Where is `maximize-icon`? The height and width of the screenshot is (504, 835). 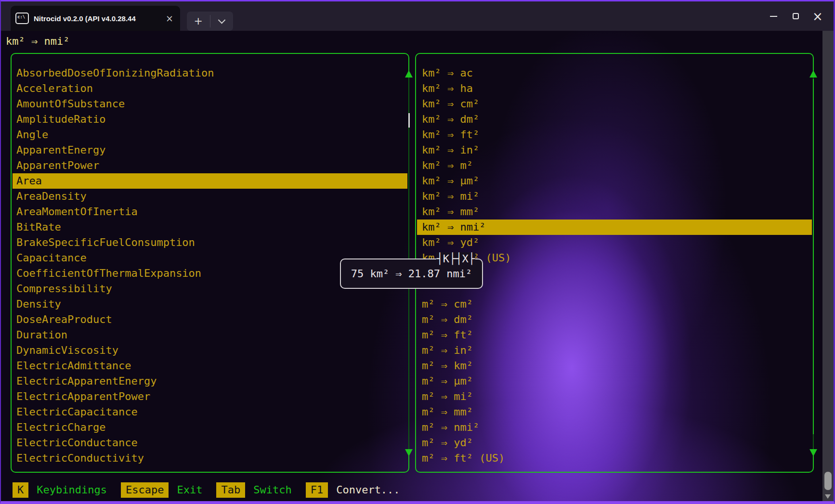
maximize-icon is located at coordinates (796, 16).